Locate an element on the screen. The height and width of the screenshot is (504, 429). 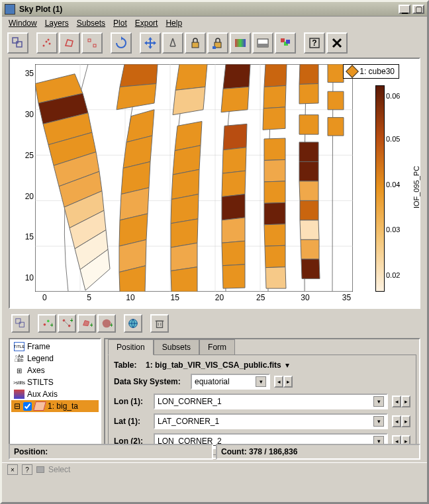
x-tick: 20 is located at coordinates (220, 298).